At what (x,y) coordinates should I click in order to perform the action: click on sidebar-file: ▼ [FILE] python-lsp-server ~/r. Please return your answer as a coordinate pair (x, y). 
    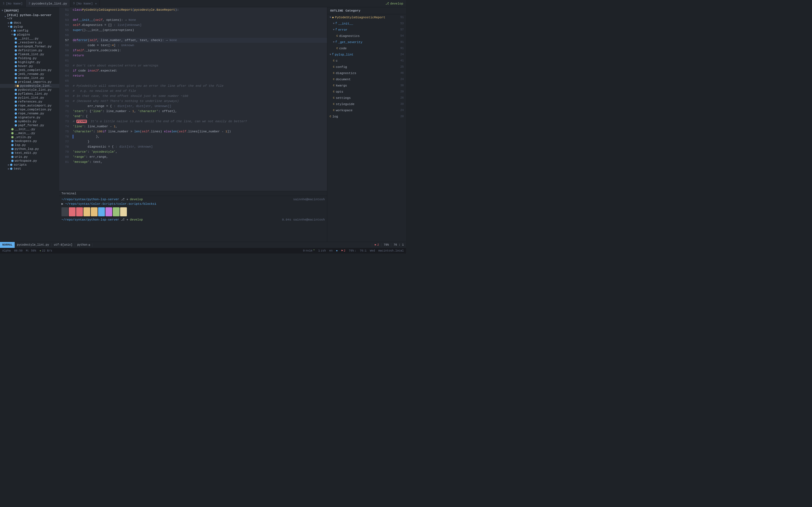
    Looking at the image, I should click on (30, 17).